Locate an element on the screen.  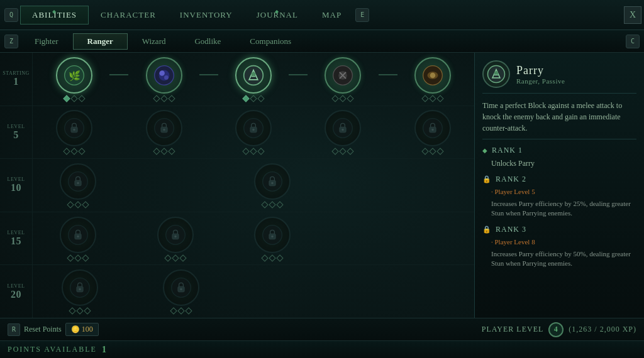
skill-icon-parry is located at coordinates (253, 75).